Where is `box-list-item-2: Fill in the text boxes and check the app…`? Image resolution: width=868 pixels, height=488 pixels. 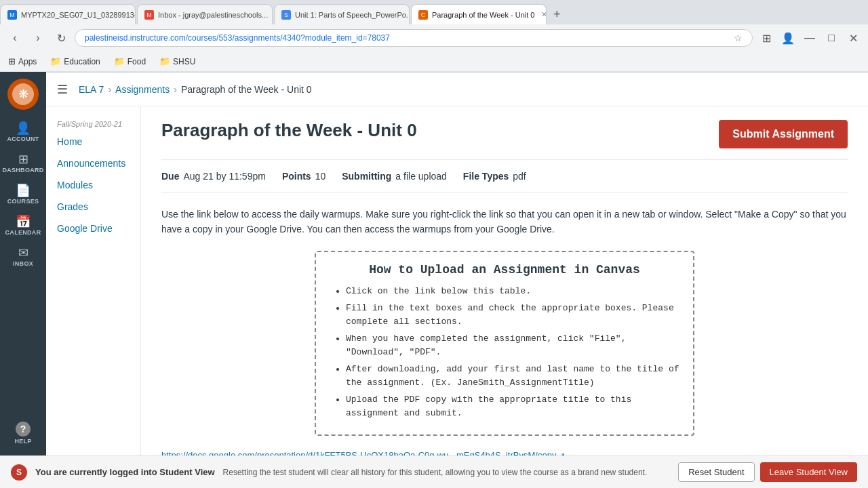
box-list-item-2: Fill in the text boxes and check the app… is located at coordinates (513, 314).